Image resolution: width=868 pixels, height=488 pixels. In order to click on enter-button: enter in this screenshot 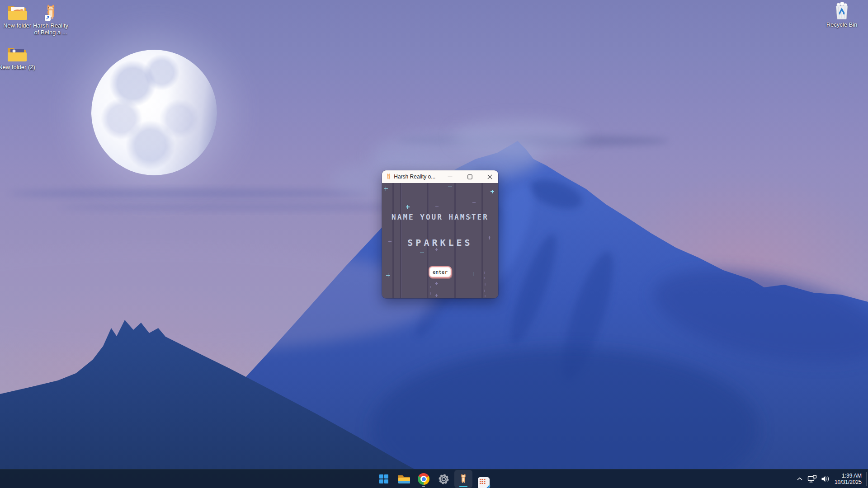, I will do `click(440, 272)`.